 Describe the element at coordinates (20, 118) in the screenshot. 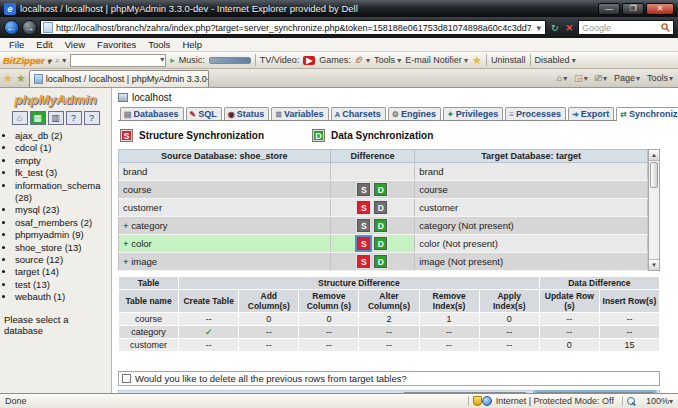

I see `home-icon: ⌂` at that location.